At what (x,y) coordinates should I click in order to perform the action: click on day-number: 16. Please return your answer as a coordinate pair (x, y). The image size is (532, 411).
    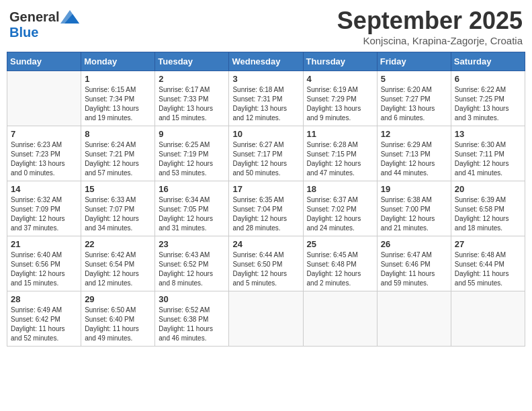
    Looking at the image, I should click on (192, 189).